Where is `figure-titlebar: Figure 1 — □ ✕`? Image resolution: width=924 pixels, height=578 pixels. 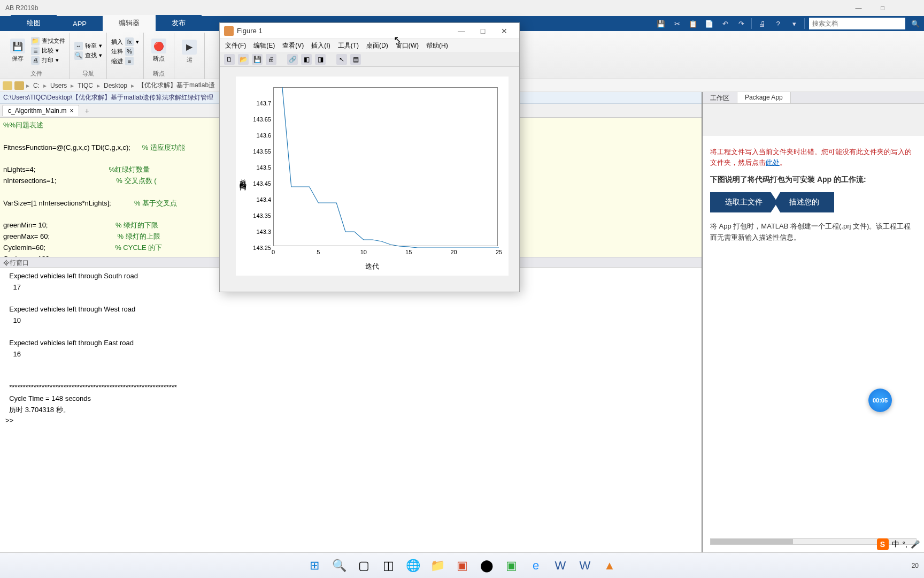 figure-titlebar: Figure 1 — □ ✕ is located at coordinates (369, 31).